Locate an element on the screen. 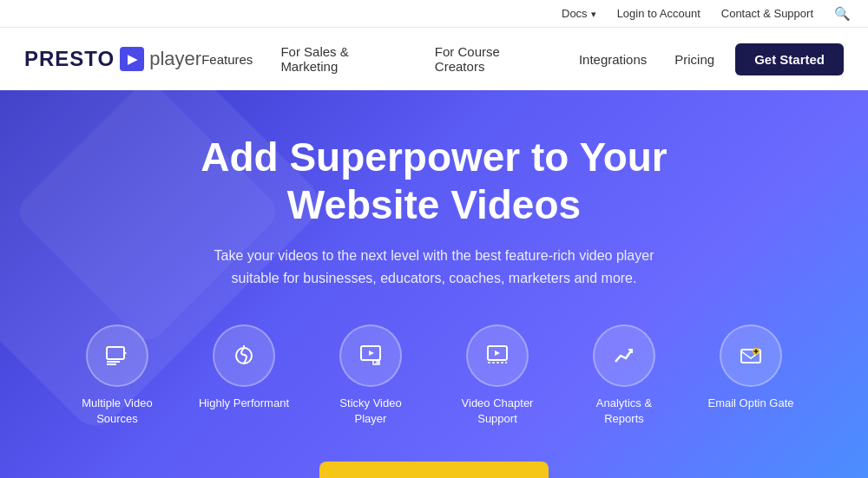 The image size is (868, 478). nav-sales-link: For Sales & Marketing is located at coordinates (344, 59).